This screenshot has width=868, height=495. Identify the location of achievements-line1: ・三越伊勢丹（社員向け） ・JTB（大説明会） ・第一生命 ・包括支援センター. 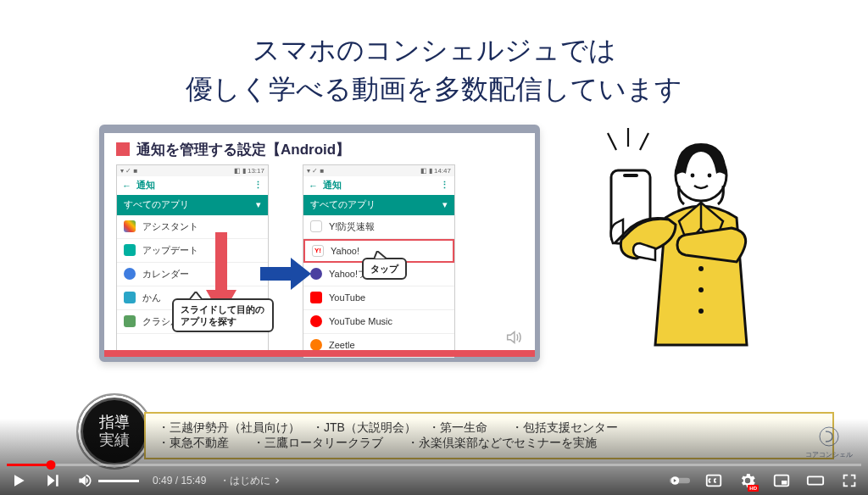
(388, 428).